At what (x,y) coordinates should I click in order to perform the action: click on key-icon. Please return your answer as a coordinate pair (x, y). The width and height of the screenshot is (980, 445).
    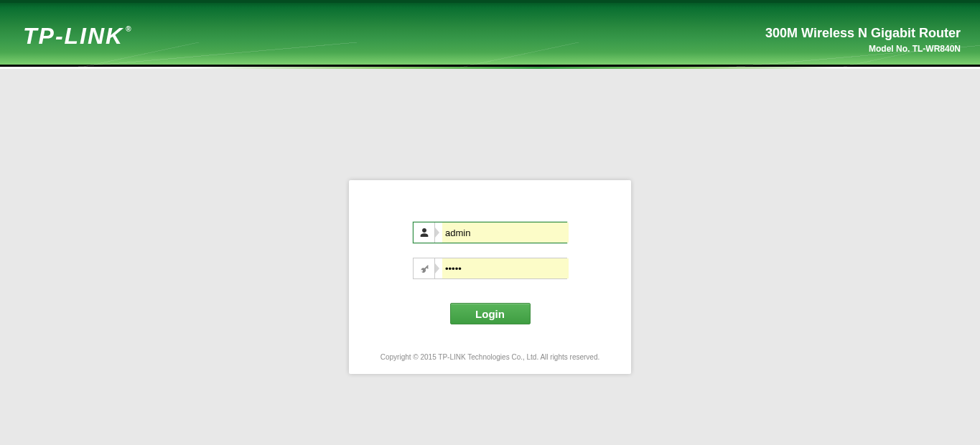
    Looking at the image, I should click on (424, 268).